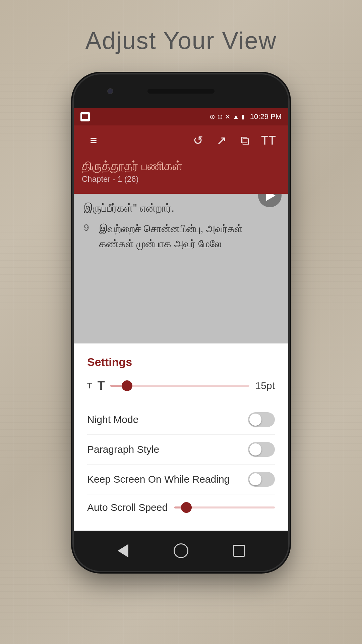 The image size is (362, 644). Describe the element at coordinates (222, 141) in the screenshot. I see `share-button: ↗` at that location.